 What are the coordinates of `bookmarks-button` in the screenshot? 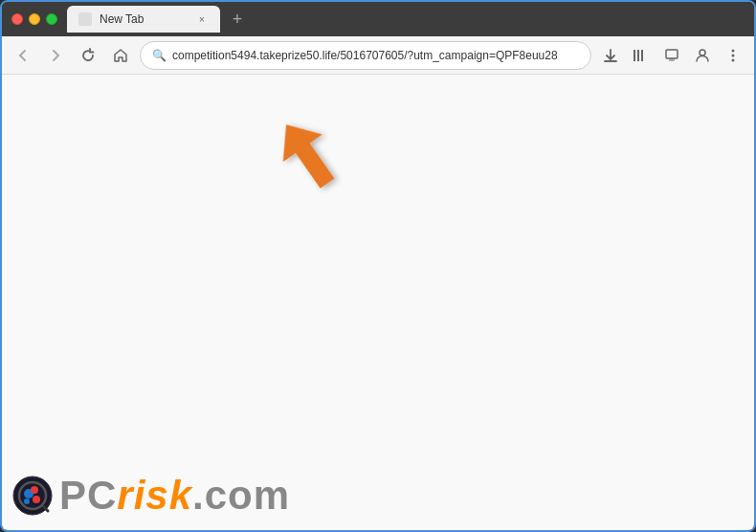 It's located at (641, 55).